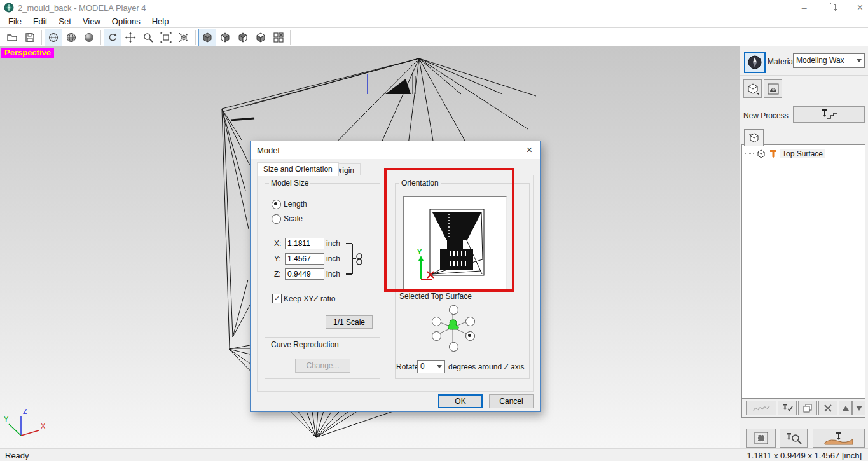  Describe the element at coordinates (820, 60) in the screenshot. I see `material-value: Modeling Wax` at that location.